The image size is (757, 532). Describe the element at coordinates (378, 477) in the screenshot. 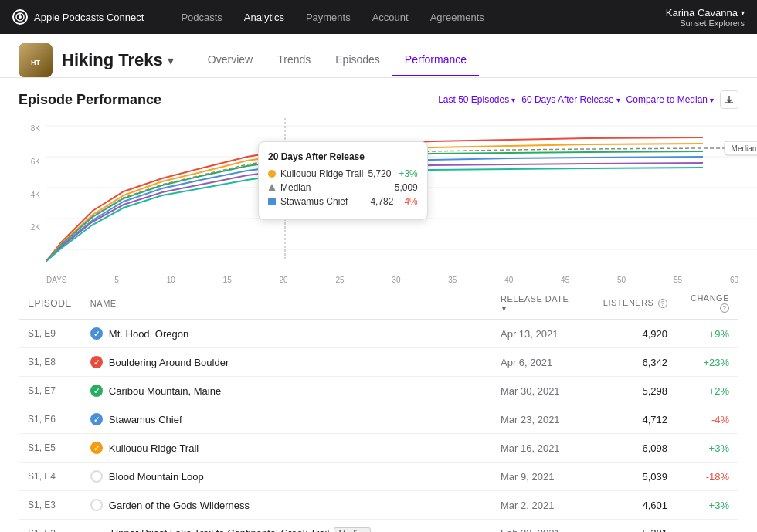

I see `table-row: S1, E4 Blood Mountain Loop Mar 9, 2021 5…` at that location.